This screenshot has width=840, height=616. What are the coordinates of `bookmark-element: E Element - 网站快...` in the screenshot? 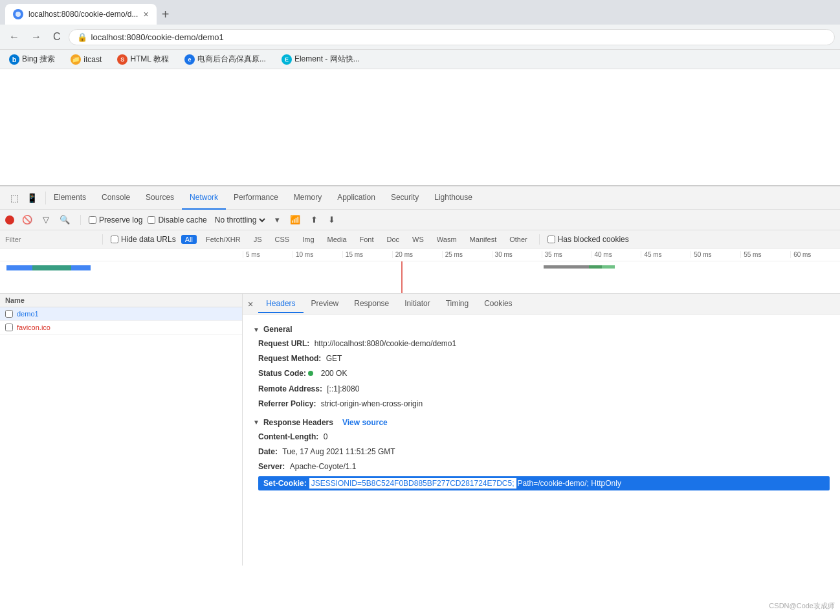 It's located at (321, 60).